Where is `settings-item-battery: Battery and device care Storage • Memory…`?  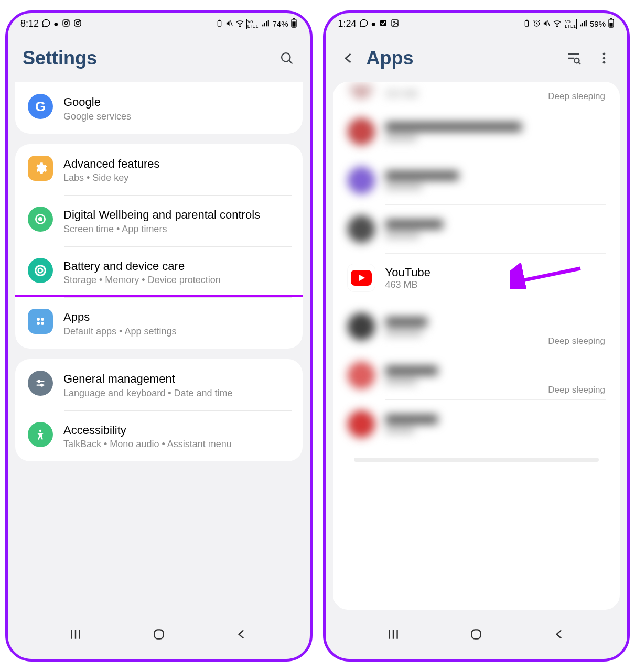
settings-item-battery: Battery and device care Storage • Memory… is located at coordinates (159, 272).